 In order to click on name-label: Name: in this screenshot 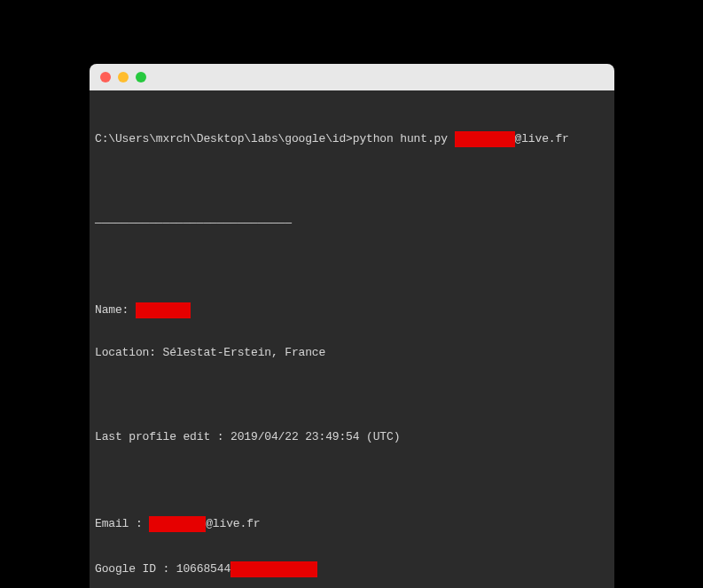, I will do `click(115, 310)`.